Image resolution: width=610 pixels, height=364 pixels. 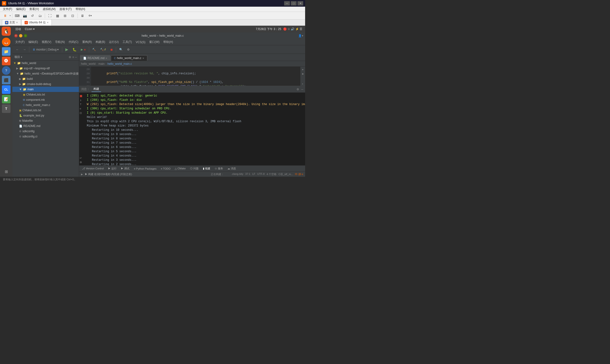 I want to click on clion-toolbar-forward: →, so click(x=25, y=50).